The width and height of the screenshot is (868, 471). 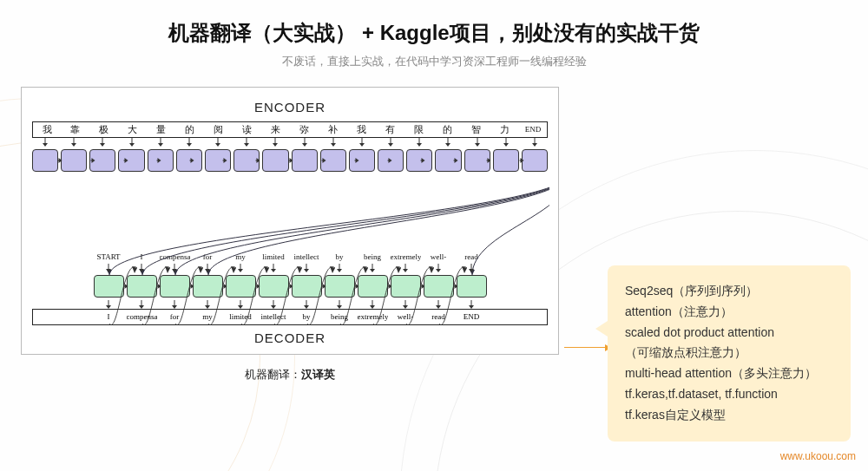 I want to click on decoder-input-token: my, so click(x=241, y=257).